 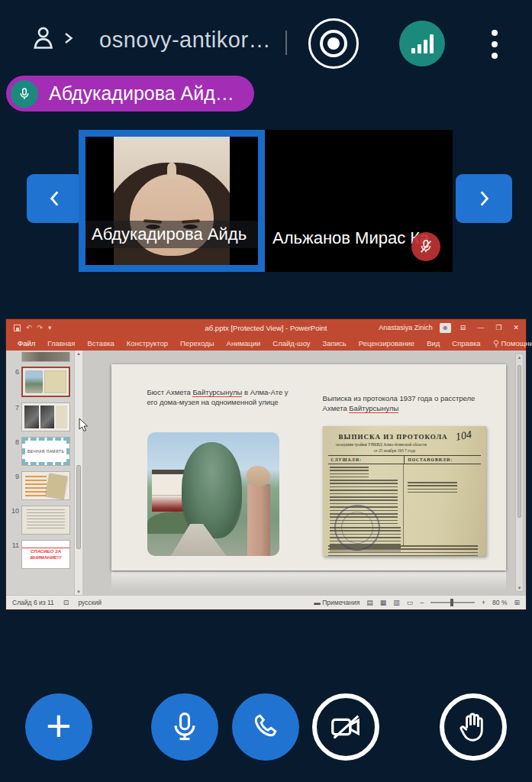 I want to click on video-tile-alzhanov: Альжанов Мирас Ка, so click(x=359, y=201).